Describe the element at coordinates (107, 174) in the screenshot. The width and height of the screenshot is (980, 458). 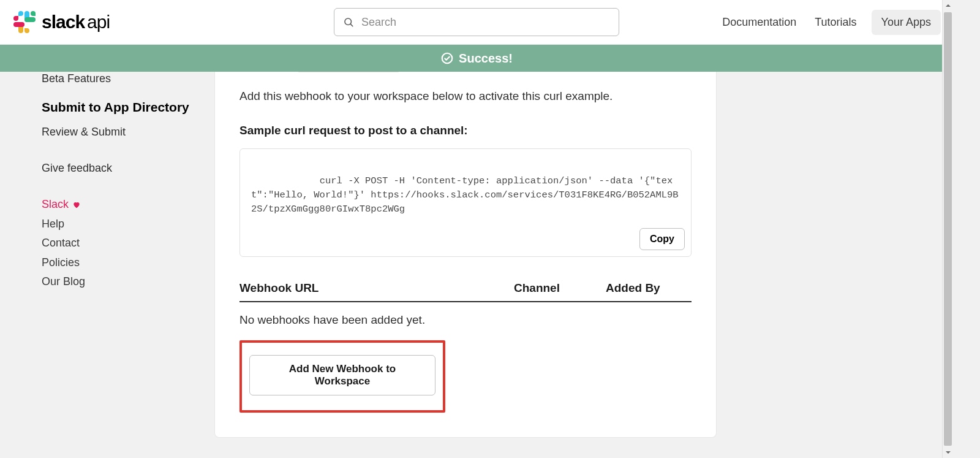
I see `sidebar: App Manifest NEW Beta Features Submit to…` at that location.